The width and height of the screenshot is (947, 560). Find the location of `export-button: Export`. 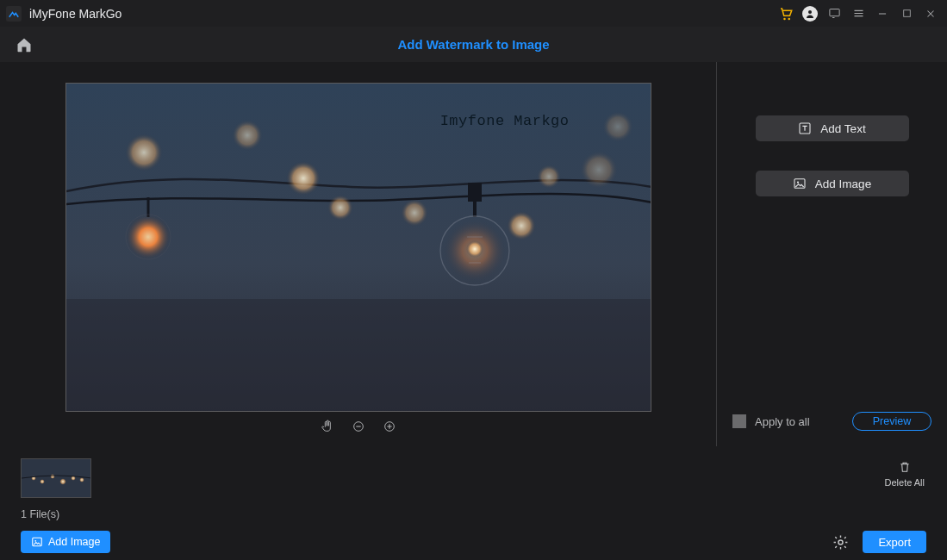

export-button: Export is located at coordinates (894, 542).